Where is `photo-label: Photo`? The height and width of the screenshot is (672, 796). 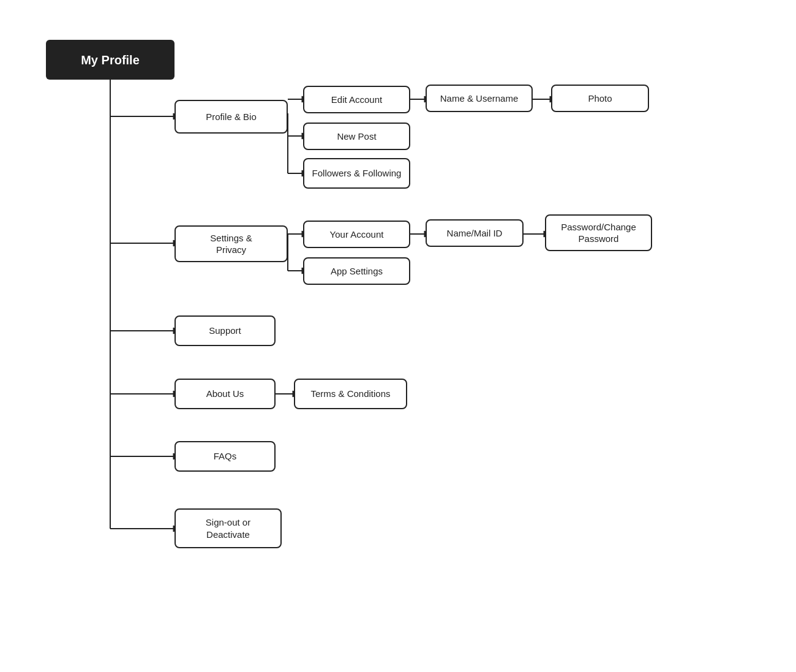 photo-label: Photo is located at coordinates (600, 99).